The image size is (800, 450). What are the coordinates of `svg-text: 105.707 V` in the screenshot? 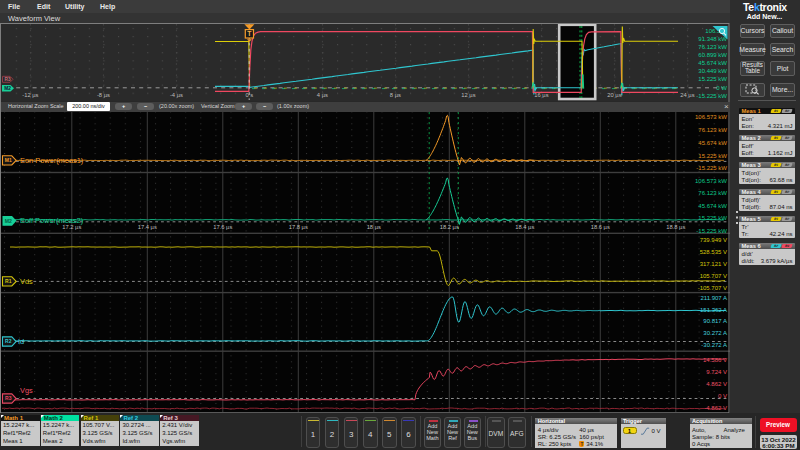 It's located at (714, 276).